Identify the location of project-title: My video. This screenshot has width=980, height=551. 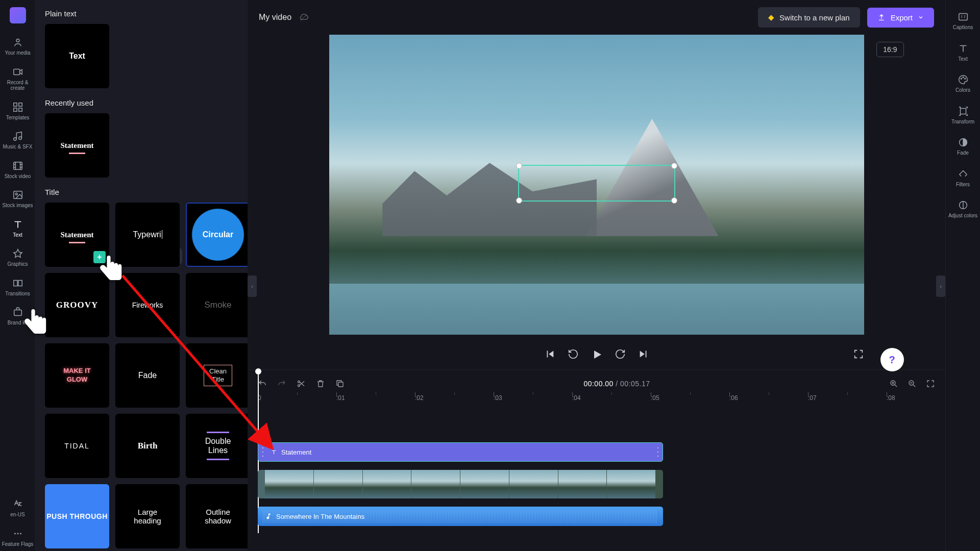
(275, 17).